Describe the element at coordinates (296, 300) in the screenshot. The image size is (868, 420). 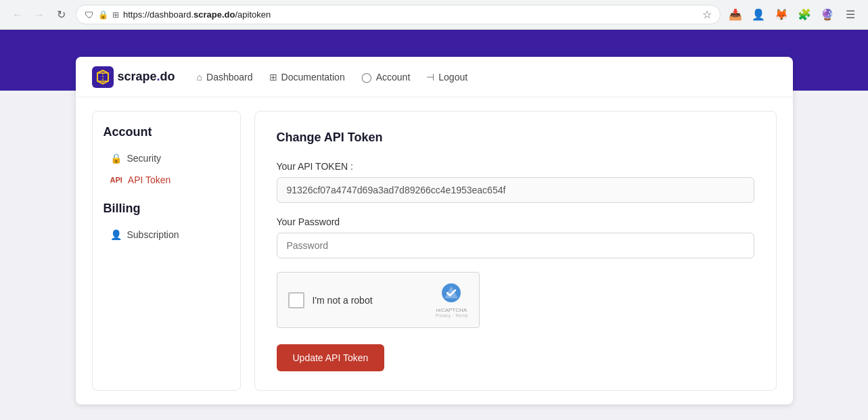
I see `recaptcha-checkbox` at that location.